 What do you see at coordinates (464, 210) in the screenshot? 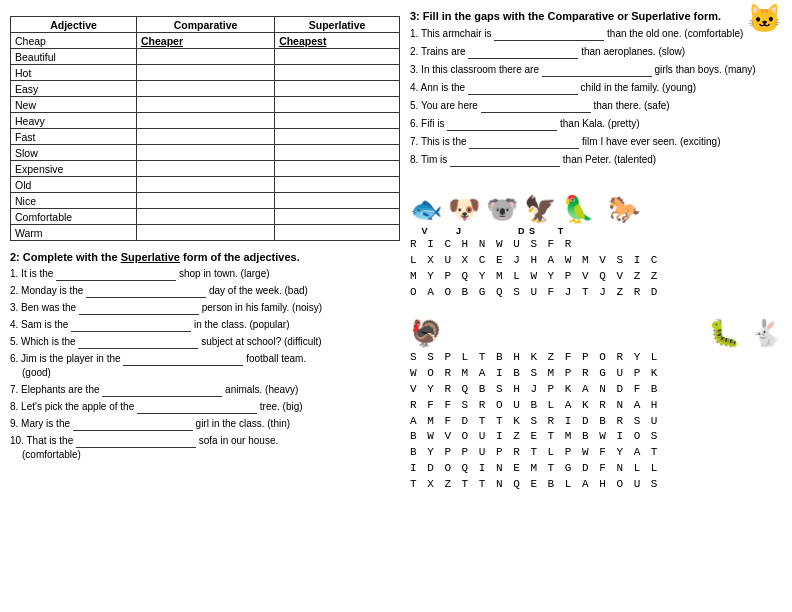
I see `dog-icon: 🐶` at bounding box center [464, 210].